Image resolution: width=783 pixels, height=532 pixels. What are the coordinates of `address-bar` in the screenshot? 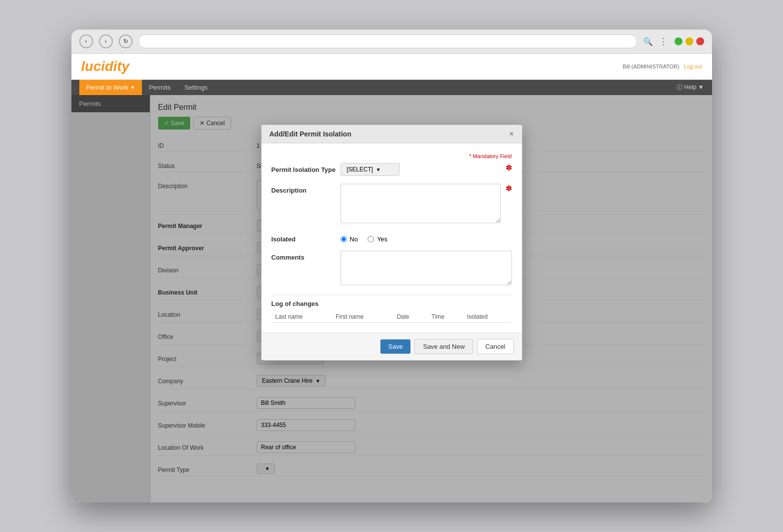 It's located at (388, 41).